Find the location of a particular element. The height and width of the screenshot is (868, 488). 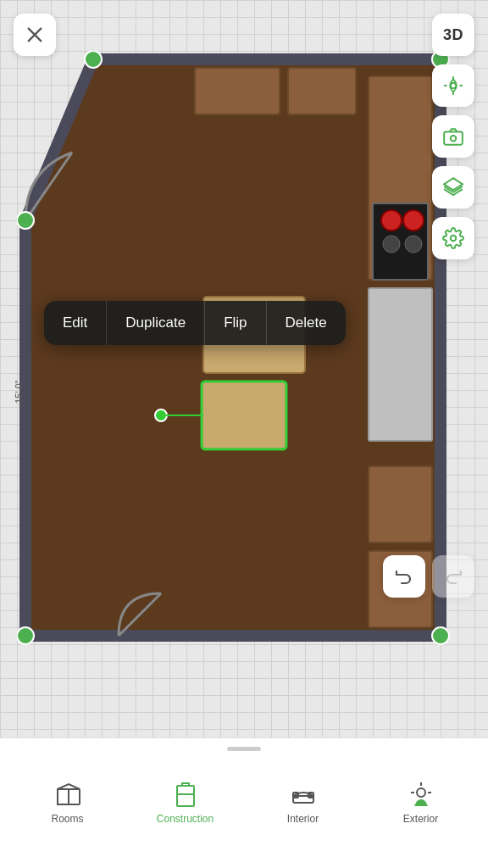

3d-view-button: 3D is located at coordinates (453, 35).